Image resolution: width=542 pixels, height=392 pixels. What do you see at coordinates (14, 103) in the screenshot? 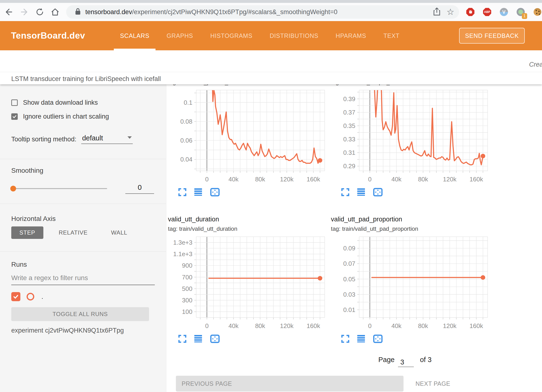
I see `show-download-links-checkbox` at bounding box center [14, 103].